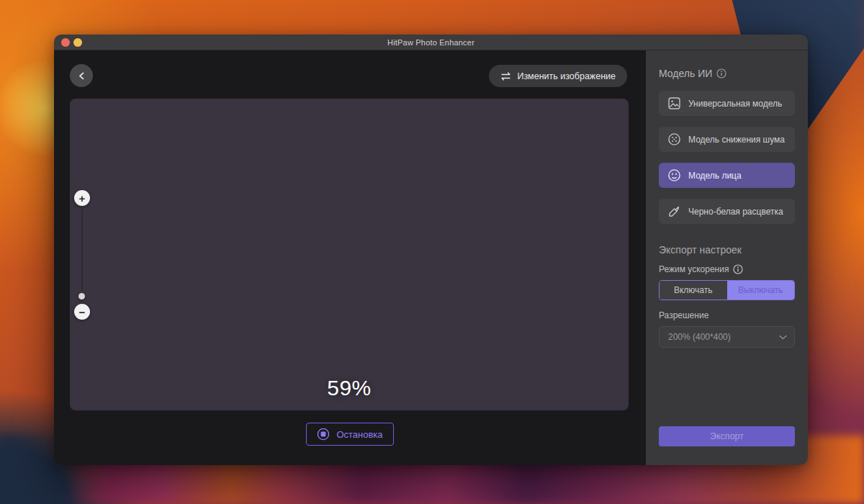 Image resolution: width=864 pixels, height=504 pixels. I want to click on resolution-label: Разрешение, so click(727, 315).